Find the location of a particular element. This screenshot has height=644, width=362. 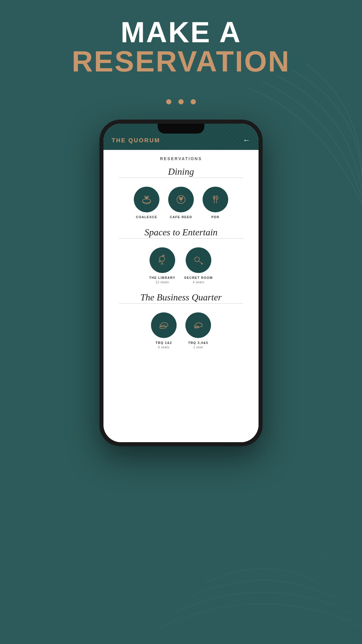

tbq-1-2-seats: 6 SEATS is located at coordinates (164, 347).